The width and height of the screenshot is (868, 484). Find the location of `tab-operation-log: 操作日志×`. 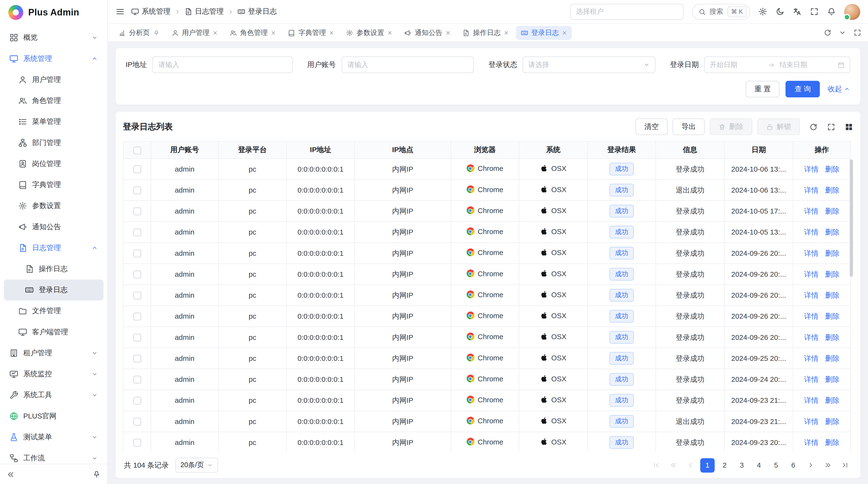

tab-operation-log: 操作日志× is located at coordinates (485, 33).